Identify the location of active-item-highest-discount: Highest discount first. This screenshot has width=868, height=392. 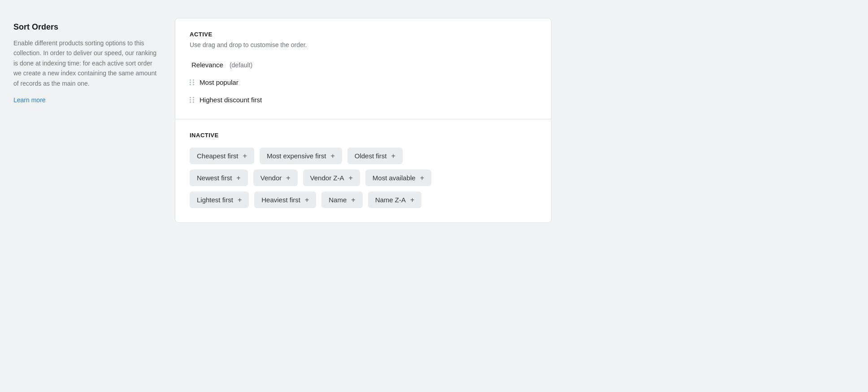
(363, 100).